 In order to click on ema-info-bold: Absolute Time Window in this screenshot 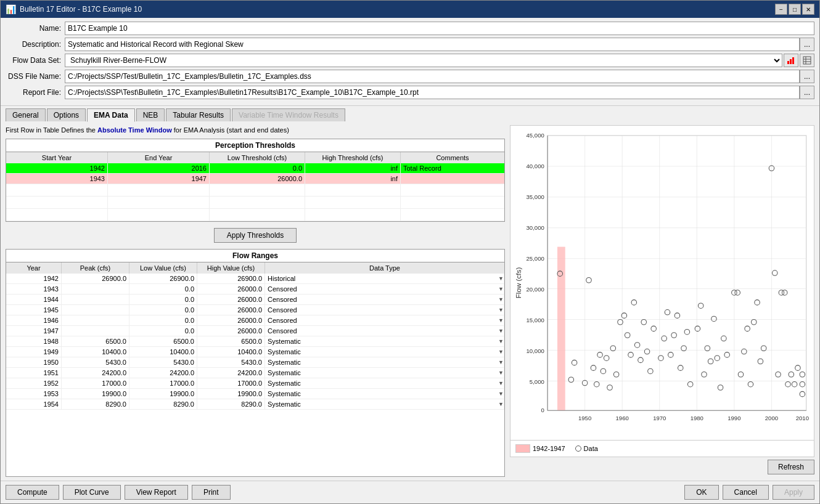, I will do `click(134, 130)`.